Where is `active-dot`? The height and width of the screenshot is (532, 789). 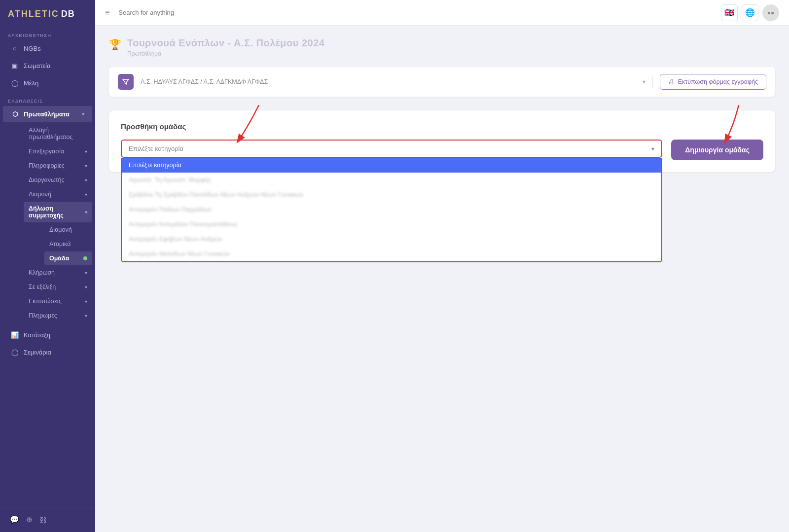
active-dot is located at coordinates (85, 258).